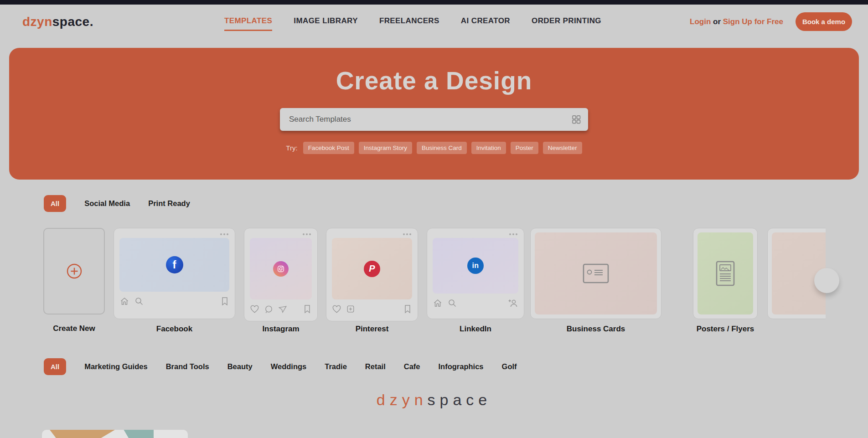 This screenshot has height=438, width=868. I want to click on filter-print-ready: Print Ready, so click(169, 203).